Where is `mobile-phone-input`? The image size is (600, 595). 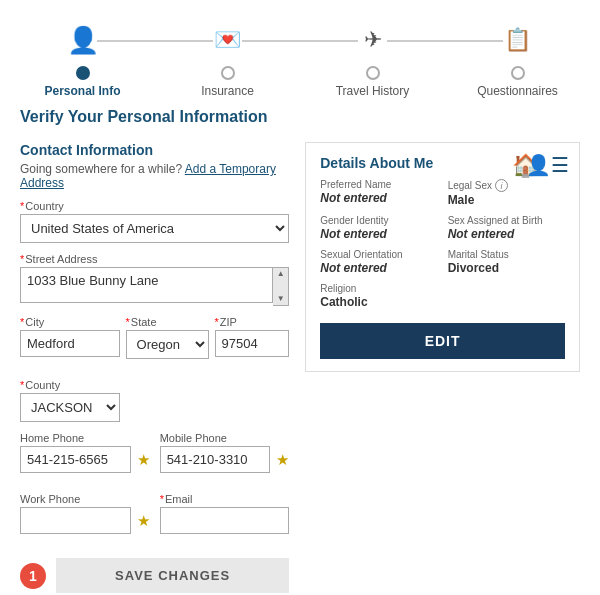 mobile-phone-input is located at coordinates (216, 460).